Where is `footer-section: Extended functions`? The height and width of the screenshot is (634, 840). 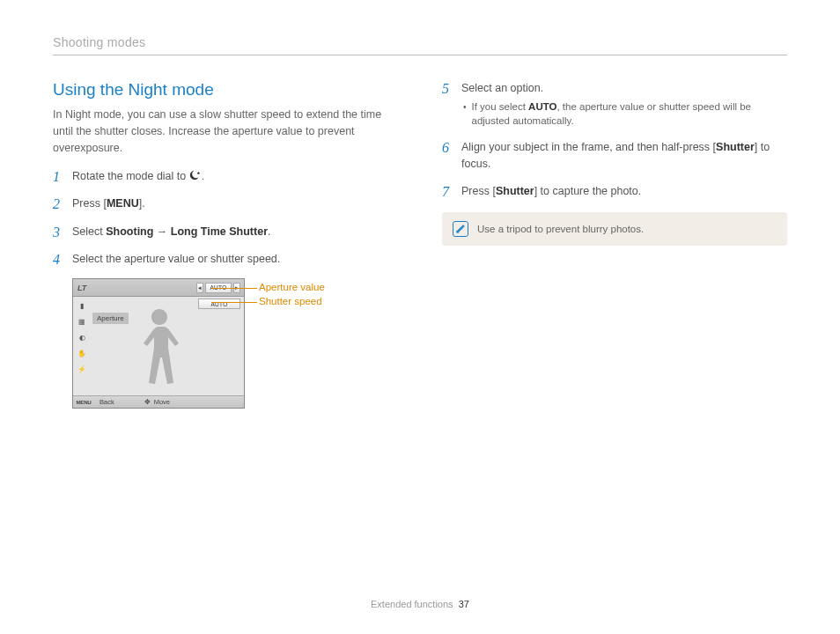
footer-section: Extended functions is located at coordinates (412, 604).